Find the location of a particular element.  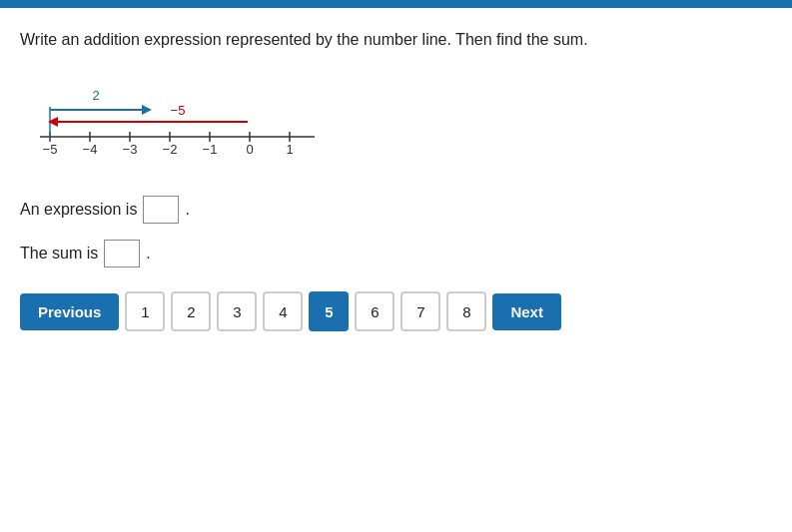

page-button-6: 6 is located at coordinates (375, 311).